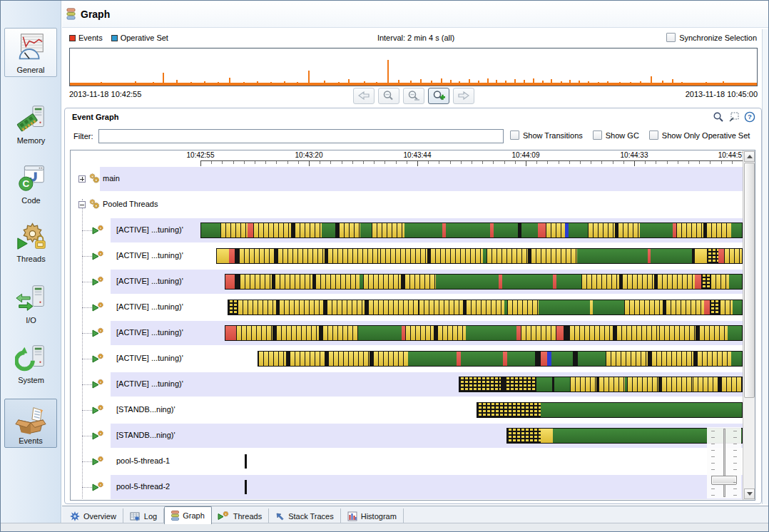 Image resolution: width=769 pixels, height=532 pixels. Describe the element at coordinates (96, 14) in the screenshot. I see `page-title: Graph` at that location.